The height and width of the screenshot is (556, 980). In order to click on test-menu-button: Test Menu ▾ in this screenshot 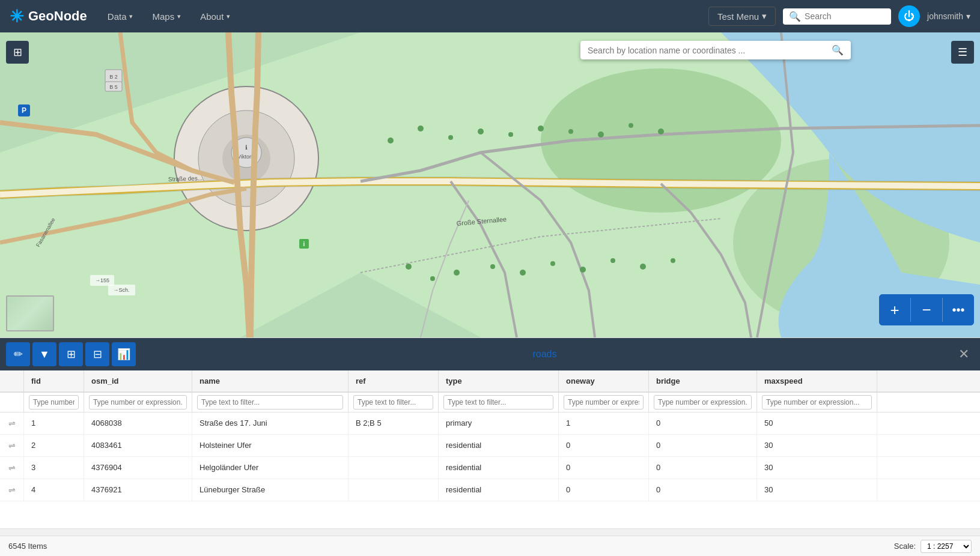, I will do `click(742, 16)`.